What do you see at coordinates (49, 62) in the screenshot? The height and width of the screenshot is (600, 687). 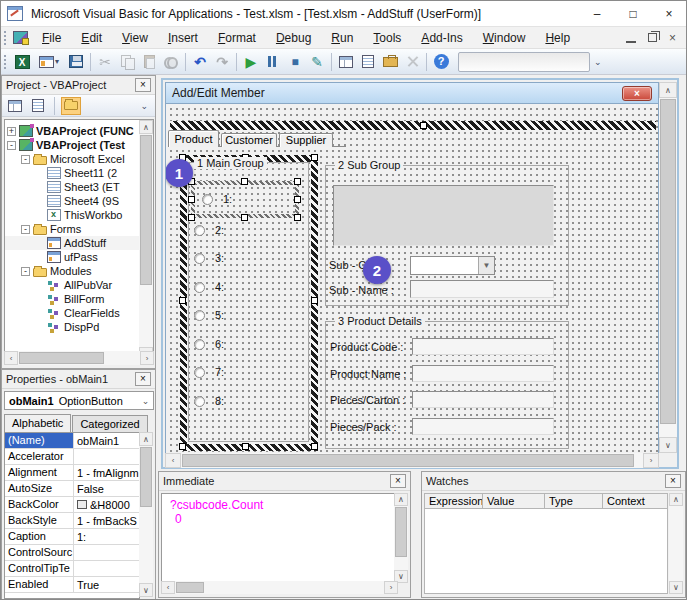 I see `insert-userform-button: ▾` at bounding box center [49, 62].